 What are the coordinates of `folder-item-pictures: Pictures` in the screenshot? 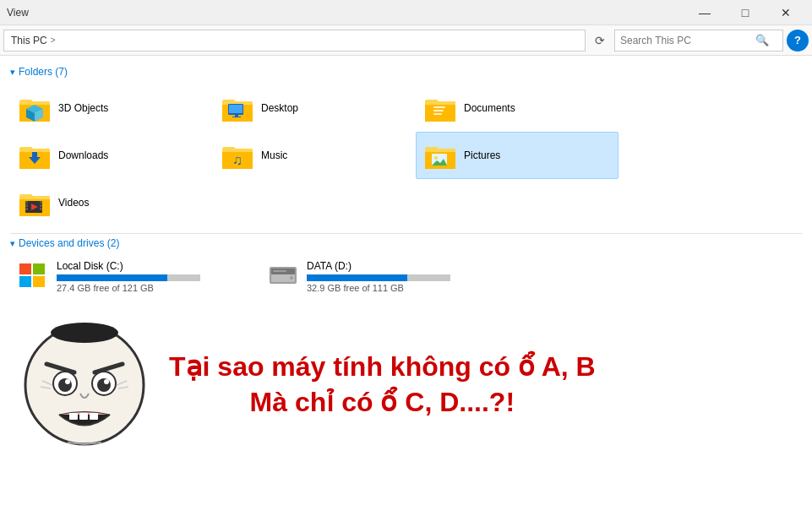 It's located at (517, 155).